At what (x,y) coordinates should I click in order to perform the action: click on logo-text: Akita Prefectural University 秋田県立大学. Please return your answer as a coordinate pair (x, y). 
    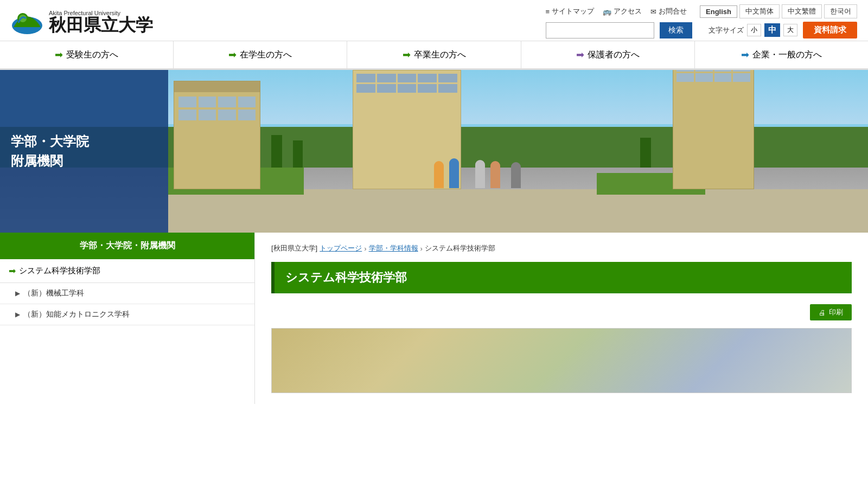
    Looking at the image, I should click on (101, 22).